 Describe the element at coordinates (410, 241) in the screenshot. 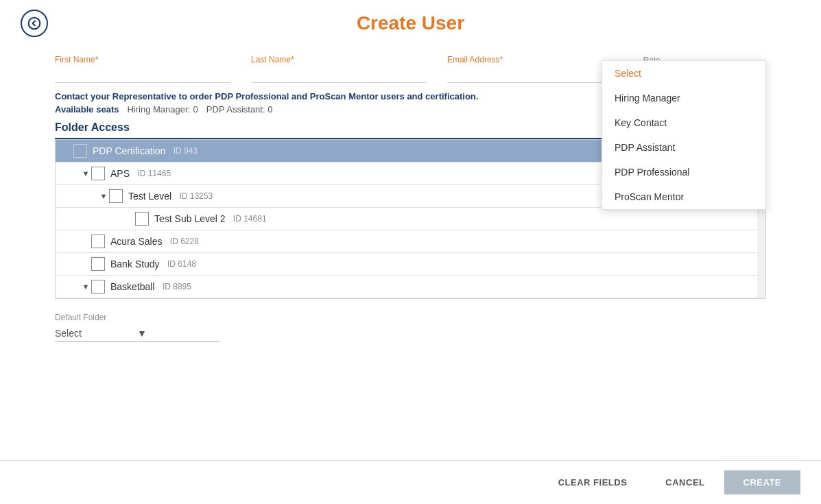

I see `folder-row: ▼ Acura Sales ID 6228` at that location.